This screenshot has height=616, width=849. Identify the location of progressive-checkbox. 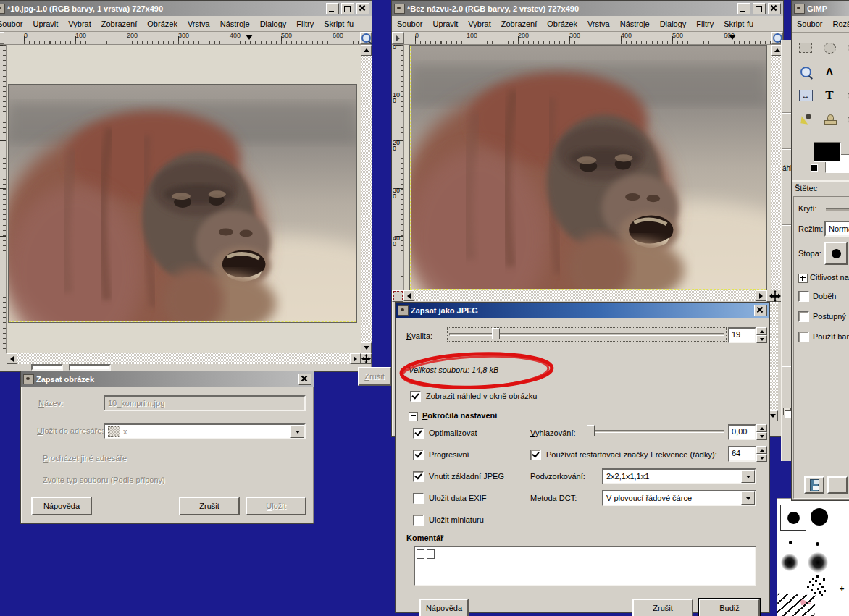
(419, 455).